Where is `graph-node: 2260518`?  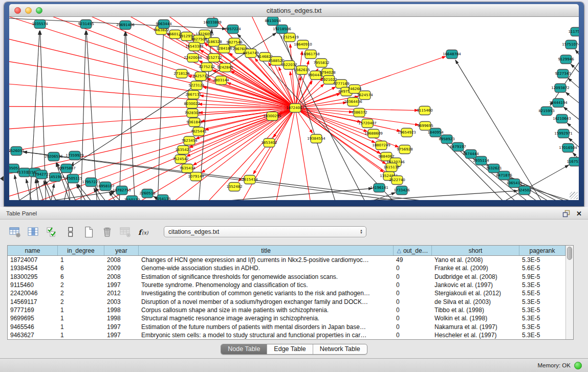 graph-node: 2260518 is located at coordinates (147, 193).